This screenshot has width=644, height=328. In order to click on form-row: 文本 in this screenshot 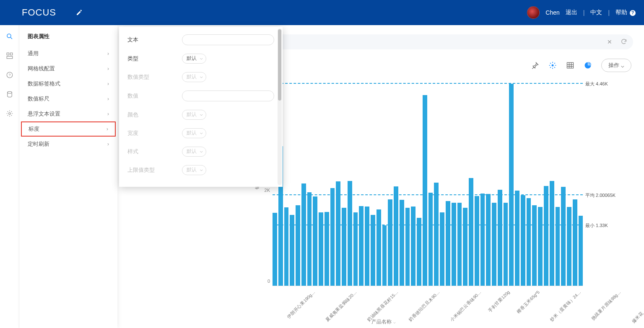, I will do `click(201, 40)`.